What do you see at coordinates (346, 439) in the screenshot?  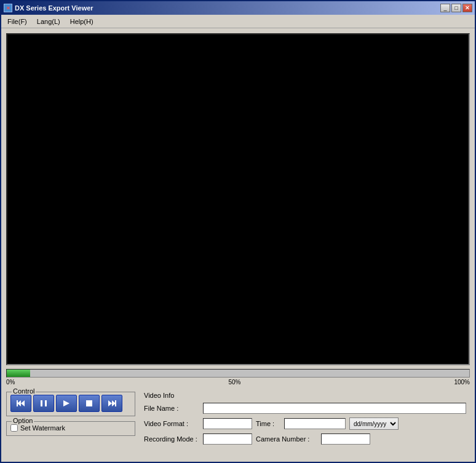 I see `camera-number-input` at bounding box center [346, 439].